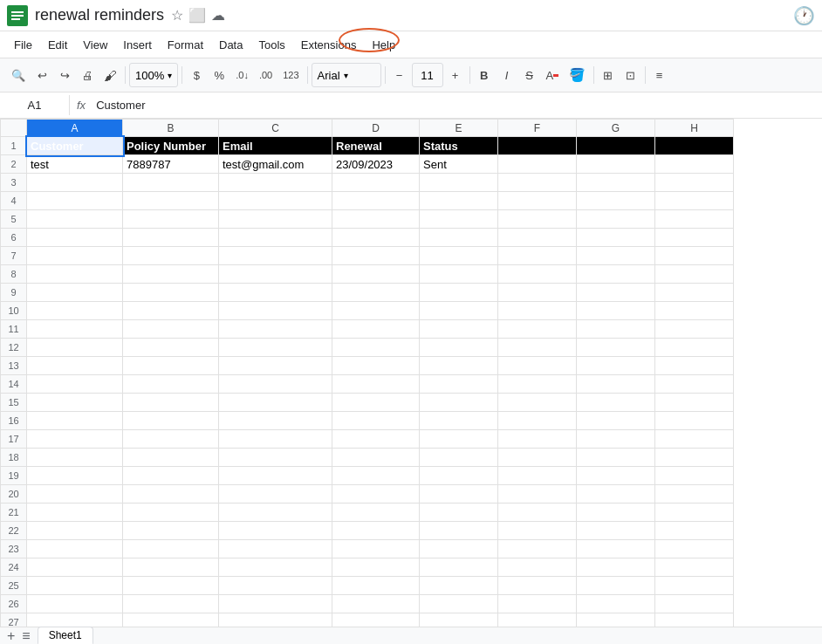 This screenshot has width=822, height=644. What do you see at coordinates (538, 513) in the screenshot?
I see `cell-F21` at bounding box center [538, 513].